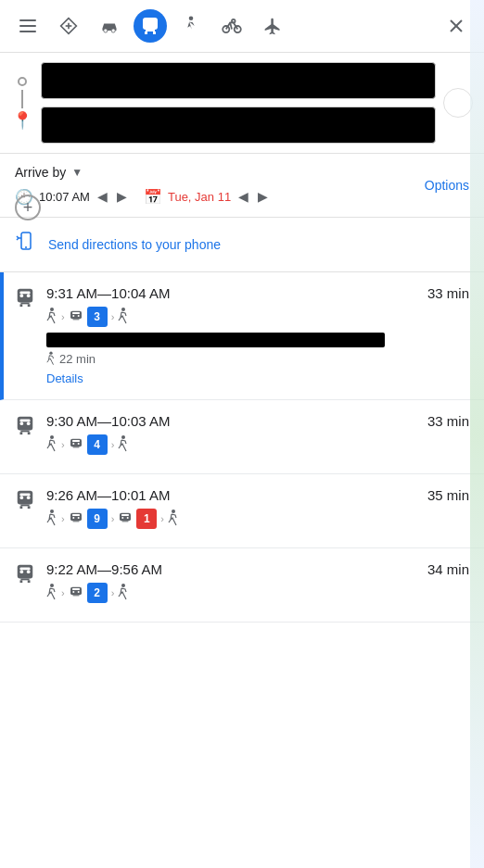 This screenshot has width=484, height=868. What do you see at coordinates (273, 26) in the screenshot?
I see `flight-icon` at bounding box center [273, 26].